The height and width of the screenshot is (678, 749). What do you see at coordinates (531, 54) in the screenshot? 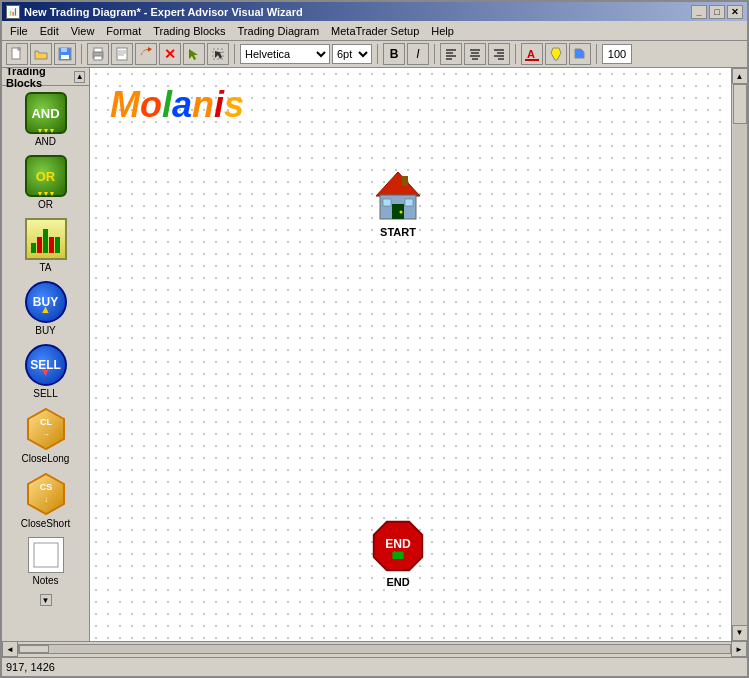
I see `svg-text: A` at bounding box center [531, 54].